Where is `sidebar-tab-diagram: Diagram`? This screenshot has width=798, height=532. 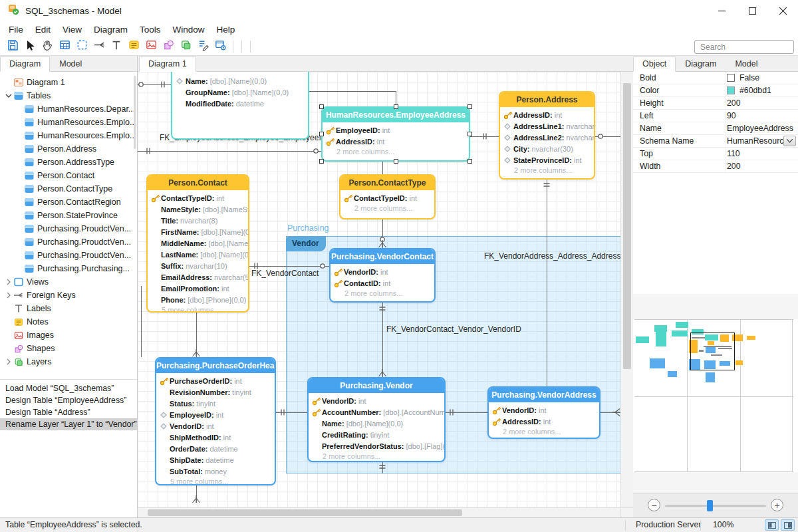
sidebar-tab-diagram: Diagram is located at coordinates (25, 64).